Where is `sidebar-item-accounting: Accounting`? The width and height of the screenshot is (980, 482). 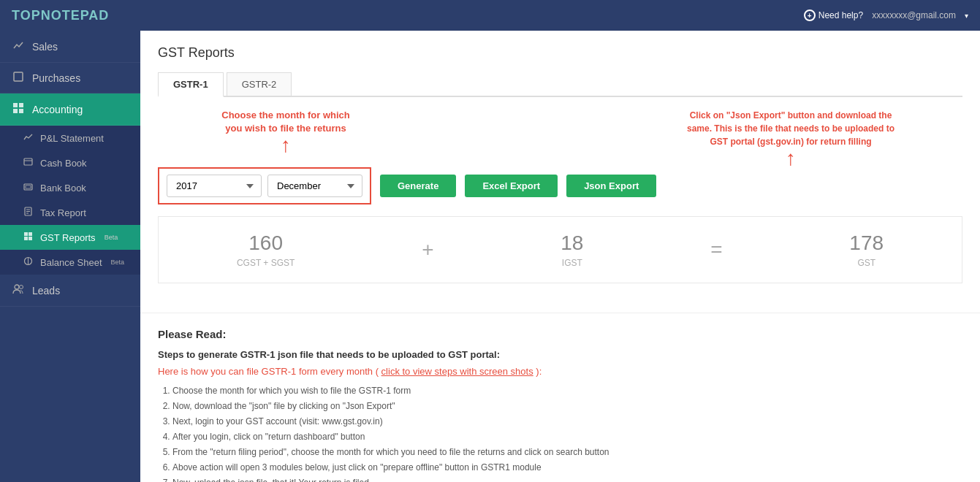
sidebar-item-accounting: Accounting is located at coordinates (70, 110).